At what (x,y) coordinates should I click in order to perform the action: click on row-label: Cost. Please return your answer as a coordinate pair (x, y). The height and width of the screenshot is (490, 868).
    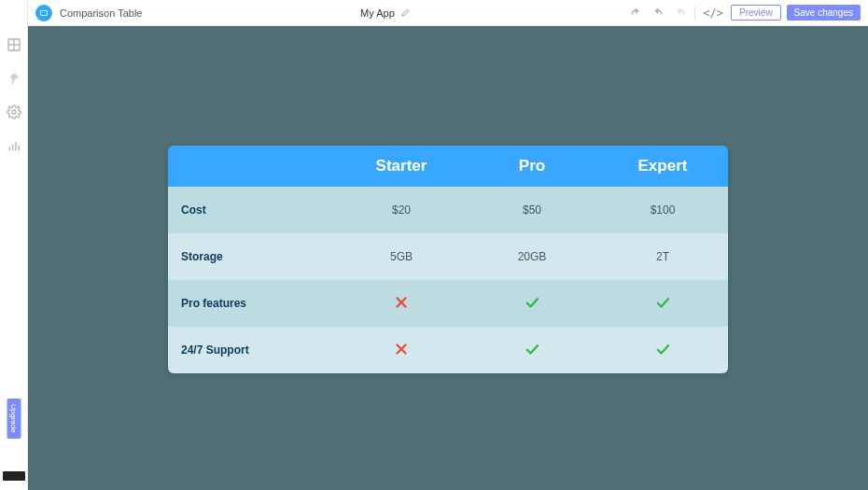
    Looking at the image, I should click on (252, 210).